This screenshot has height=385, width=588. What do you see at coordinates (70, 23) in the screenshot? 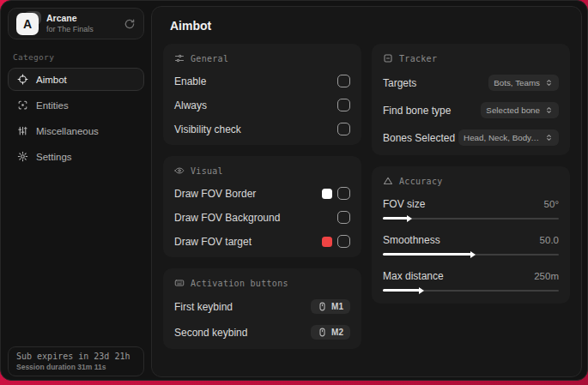
I see `app-titles: Arcane for The Finals` at bounding box center [70, 23].